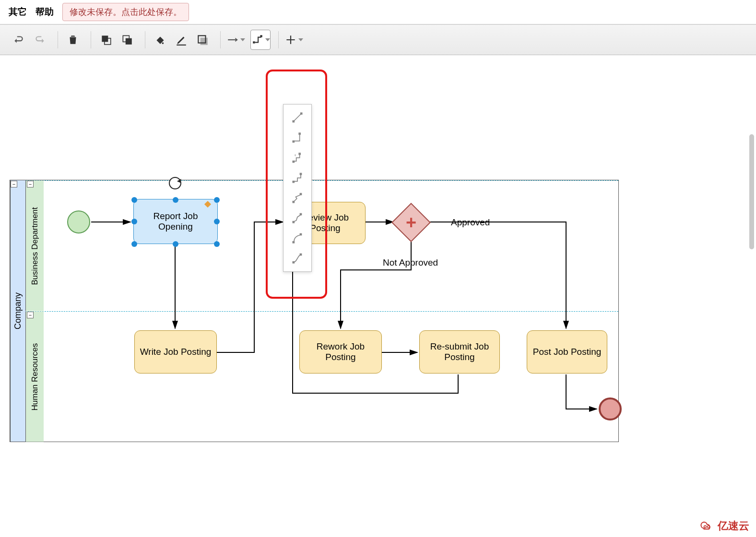  Describe the element at coordinates (14, 184) in the screenshot. I see `pool-collapse-toggle: −` at that location.